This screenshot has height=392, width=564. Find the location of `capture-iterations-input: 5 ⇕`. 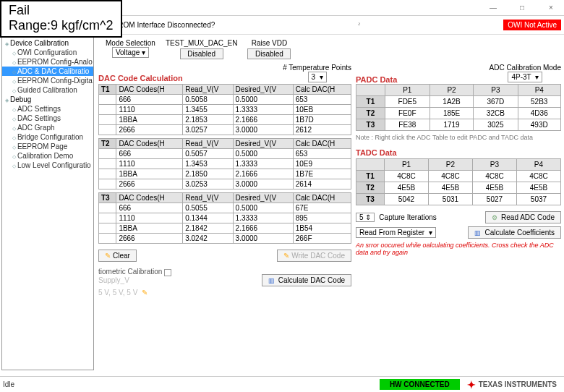

capture-iterations-input: 5 ⇕ is located at coordinates (365, 217).